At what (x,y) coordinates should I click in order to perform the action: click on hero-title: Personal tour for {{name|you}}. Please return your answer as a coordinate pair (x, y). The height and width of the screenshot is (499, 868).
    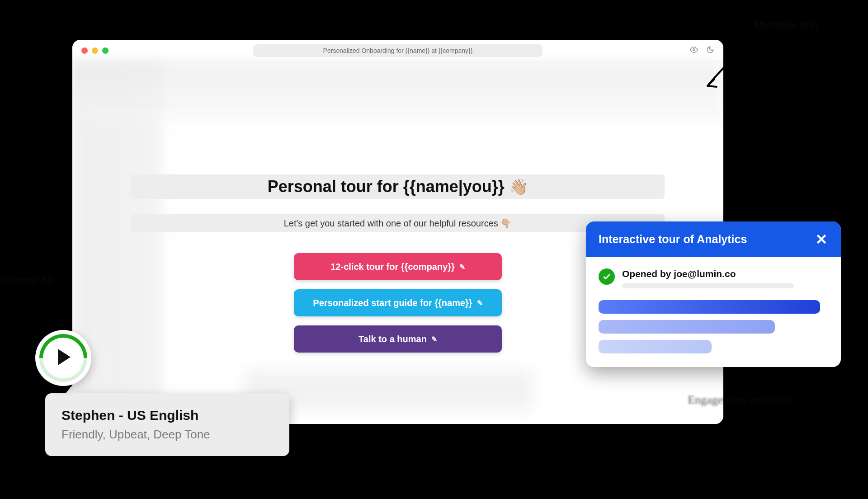
    Looking at the image, I should click on (386, 186).